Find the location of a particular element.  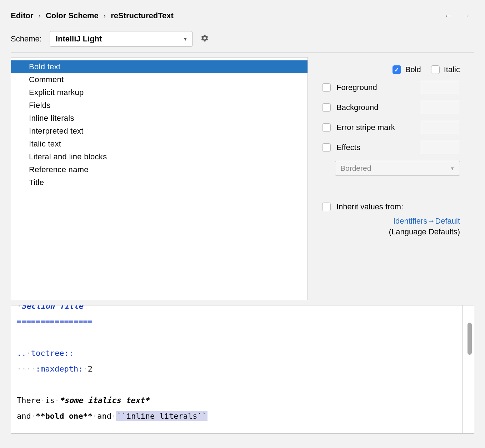

divider is located at coordinates (242, 53).